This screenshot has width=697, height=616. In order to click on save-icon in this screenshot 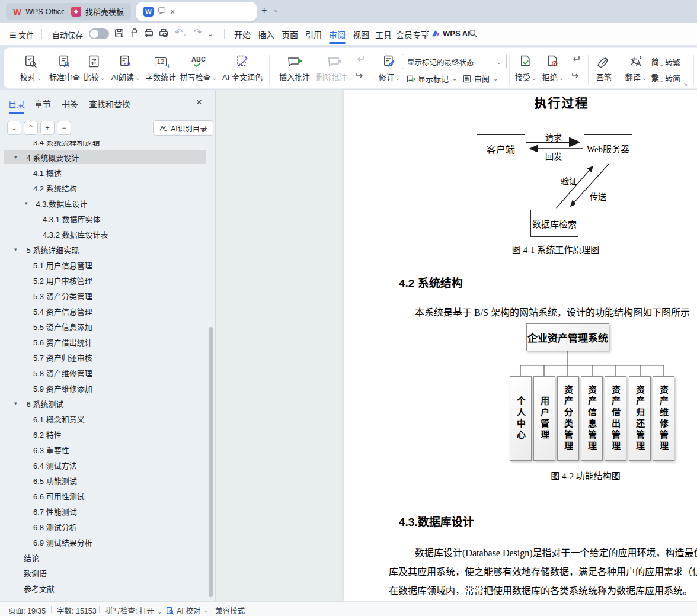, I will do `click(119, 33)`.